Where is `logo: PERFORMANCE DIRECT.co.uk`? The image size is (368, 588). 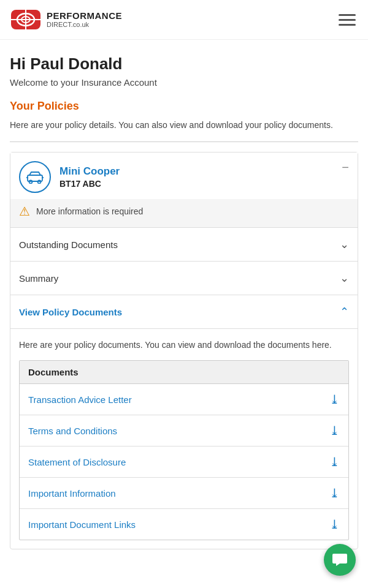
logo: PERFORMANCE DIRECT.co.uk is located at coordinates (66, 20).